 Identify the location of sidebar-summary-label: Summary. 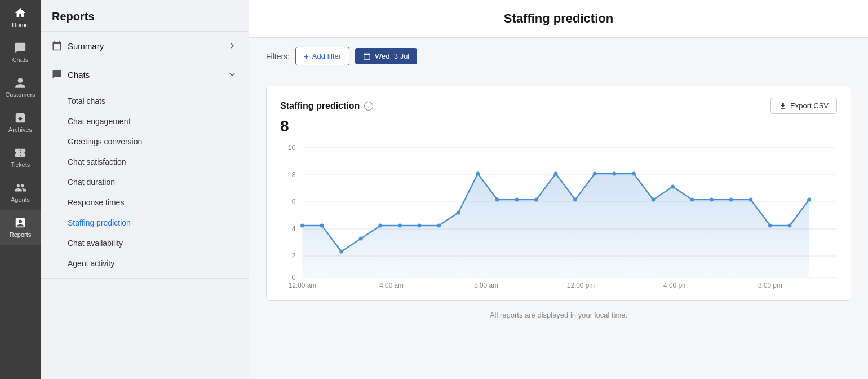
(86, 46).